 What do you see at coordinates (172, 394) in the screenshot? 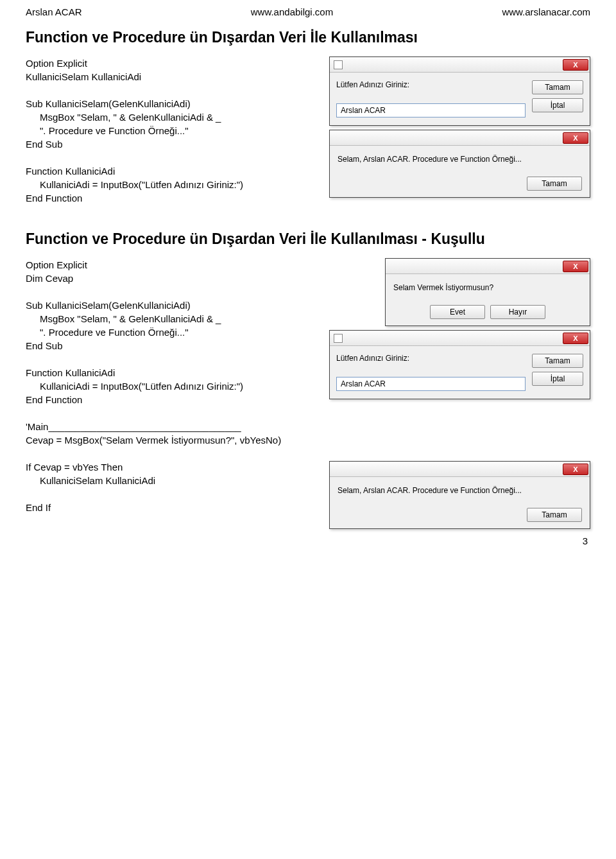
I see `section2-code: Option Explicit Dim Cevap Sub KullaniciS…` at bounding box center [172, 394].